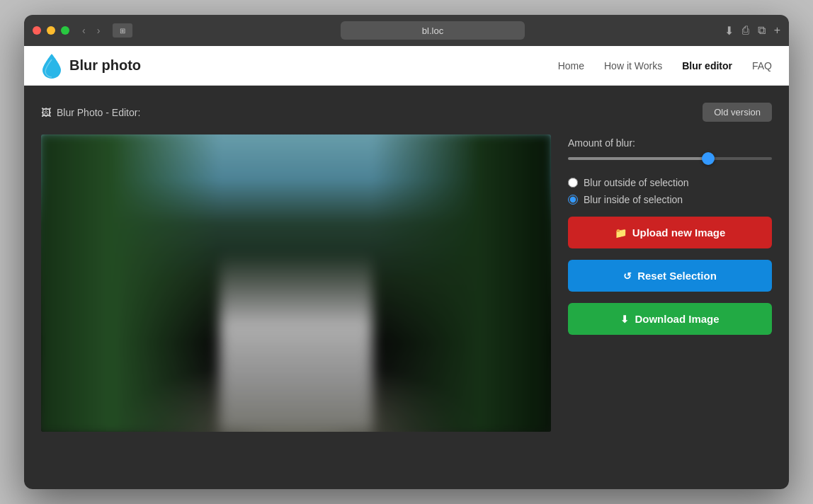  Describe the element at coordinates (91, 113) in the screenshot. I see `editor-title: 🖼 Blur Photo - Editor:` at that location.